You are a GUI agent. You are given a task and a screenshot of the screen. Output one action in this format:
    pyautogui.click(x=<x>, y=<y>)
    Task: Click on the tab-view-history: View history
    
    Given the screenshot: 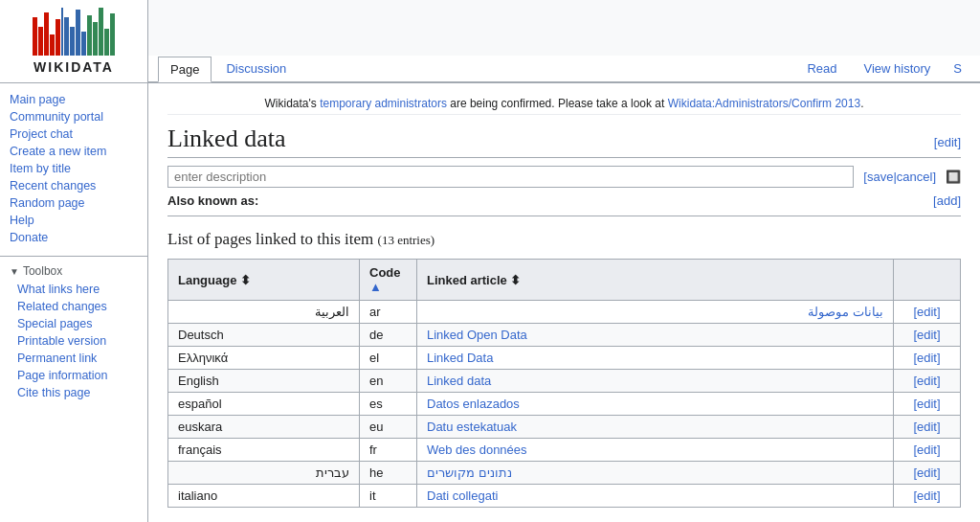 What is the action you would take?
    pyautogui.click(x=897, y=69)
    